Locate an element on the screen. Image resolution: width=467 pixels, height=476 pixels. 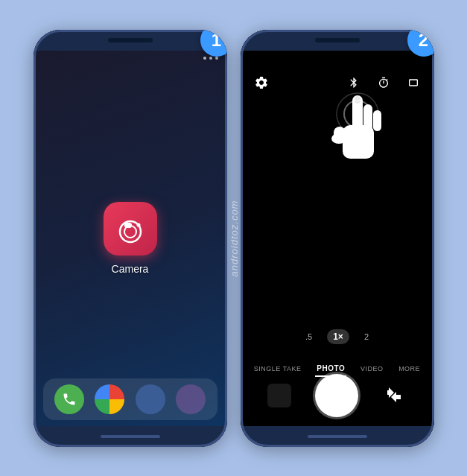
zoom-05-btn: .5 is located at coordinates (308, 337).